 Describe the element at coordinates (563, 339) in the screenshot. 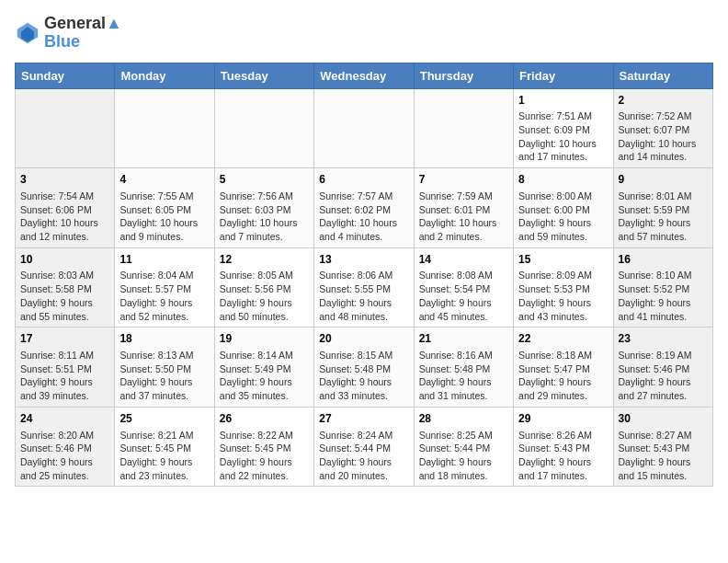

I see `day-number: 22` at that location.